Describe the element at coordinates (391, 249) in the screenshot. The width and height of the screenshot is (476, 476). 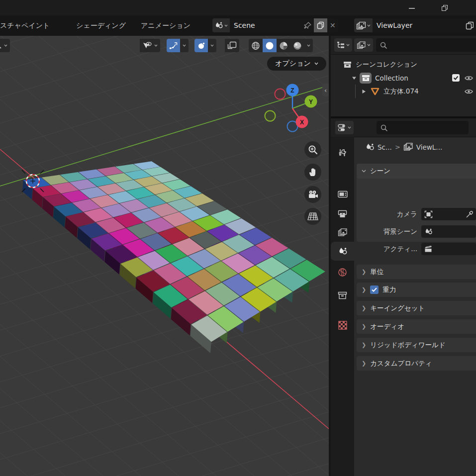
I see `active-clip-label: アクティ...` at that location.